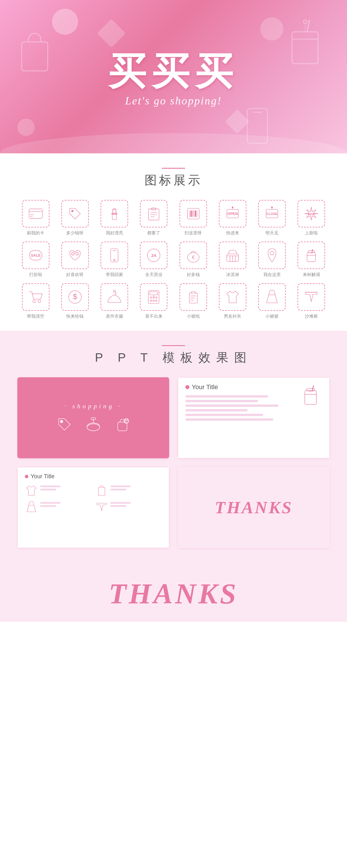 The width and height of the screenshot is (347, 868). I want to click on icon-item-heart: 好喜欢呀, so click(75, 259).